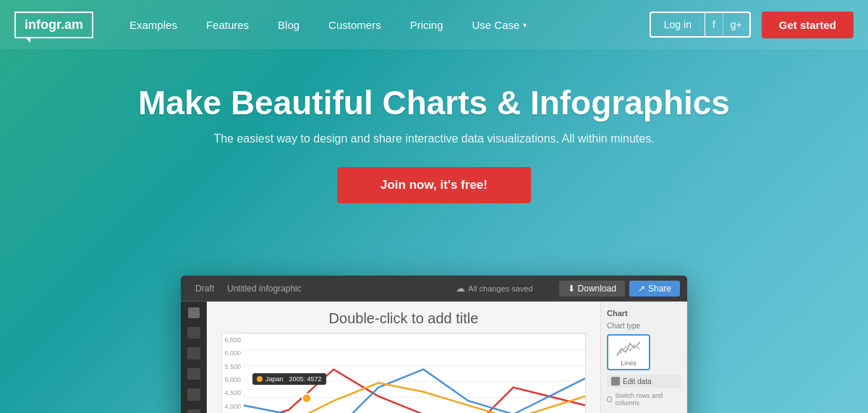  What do you see at coordinates (233, 353) in the screenshot?
I see `y-label-2: 6,000` at bounding box center [233, 353].